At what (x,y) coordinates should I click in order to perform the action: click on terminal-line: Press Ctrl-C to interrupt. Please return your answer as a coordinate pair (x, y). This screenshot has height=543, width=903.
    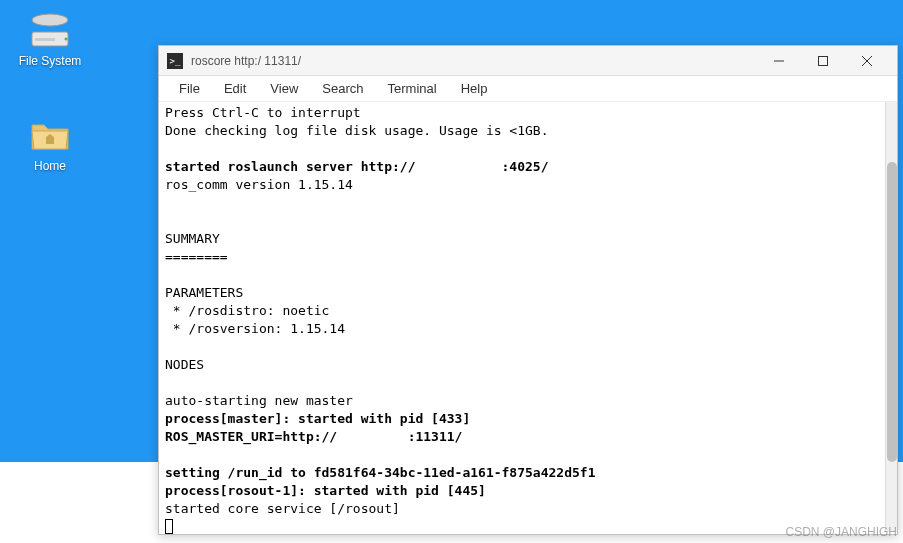
    Looking at the image, I should click on (263, 112).